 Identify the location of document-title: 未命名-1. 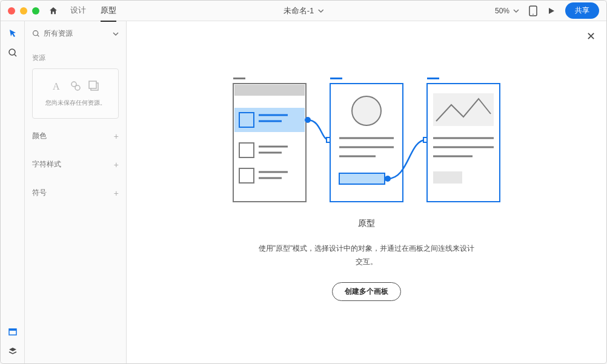
(299, 11).